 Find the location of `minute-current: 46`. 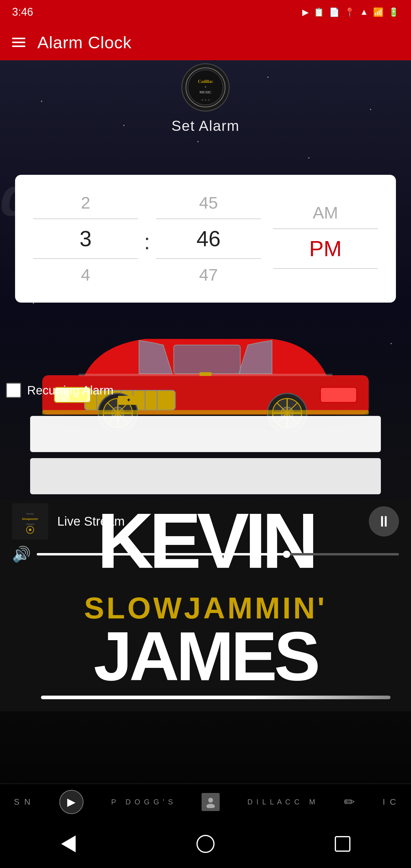

minute-current: 46 is located at coordinates (209, 239).